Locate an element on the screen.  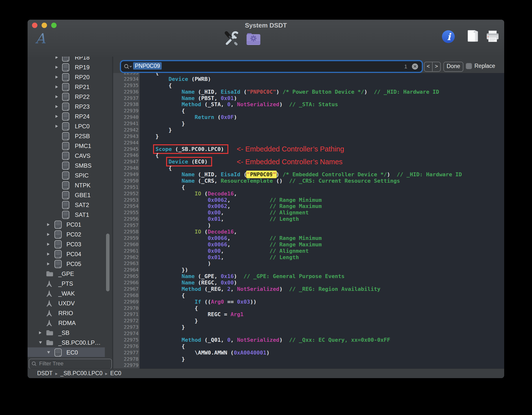
code-line-22940: Return (0x0F) is located at coordinates (322, 117).